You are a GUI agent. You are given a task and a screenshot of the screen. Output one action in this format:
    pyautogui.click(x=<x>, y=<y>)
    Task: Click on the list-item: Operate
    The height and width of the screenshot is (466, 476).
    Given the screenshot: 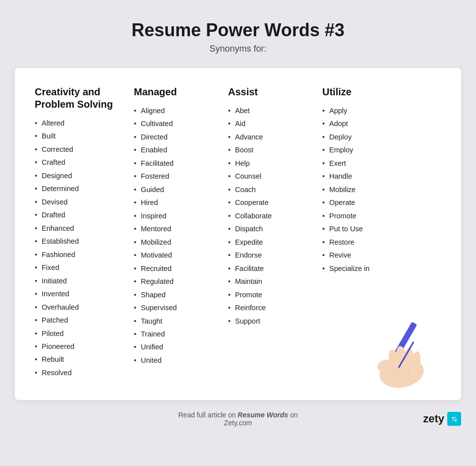 What is the action you would take?
    pyautogui.click(x=372, y=202)
    